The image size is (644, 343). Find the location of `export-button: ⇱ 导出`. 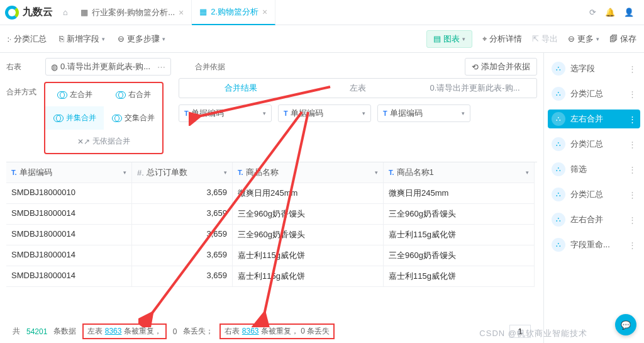

export-button: ⇱ 导出 is located at coordinates (545, 39).